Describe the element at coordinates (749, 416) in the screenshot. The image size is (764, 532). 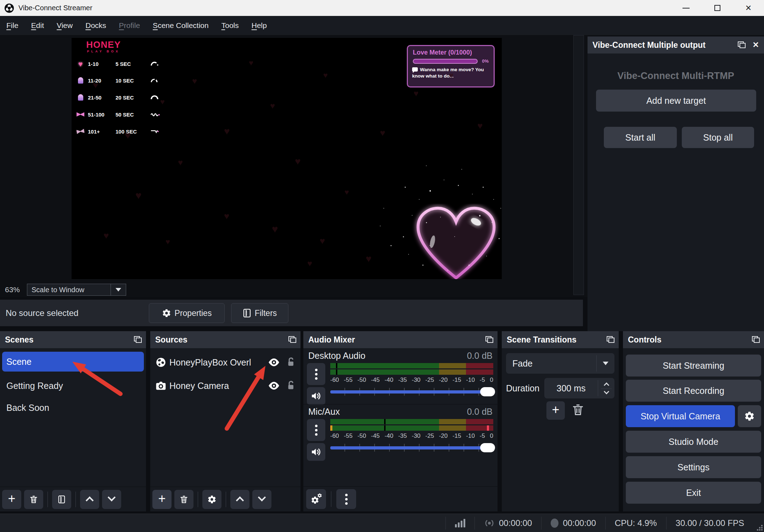
I see `virtual-camera-settings-button` at that location.